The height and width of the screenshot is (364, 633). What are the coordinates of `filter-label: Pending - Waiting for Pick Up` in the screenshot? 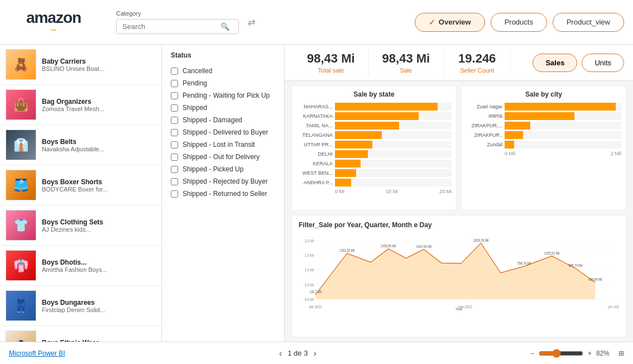 It's located at (226, 95).